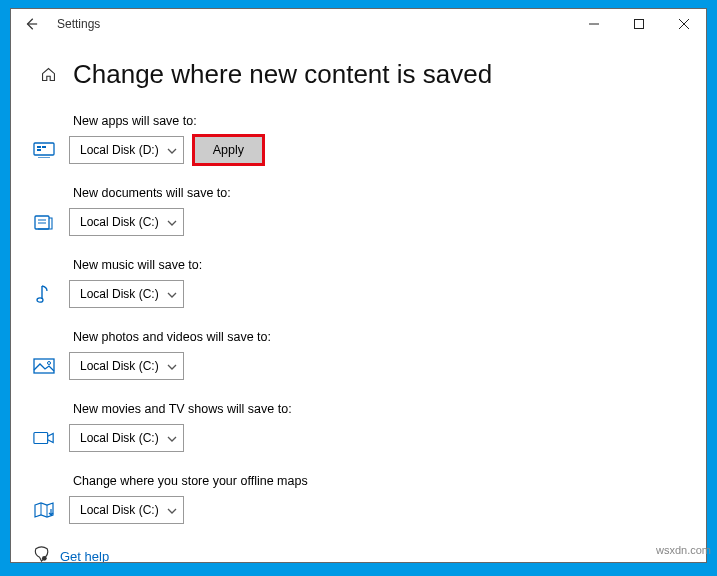 This screenshot has height=576, width=717. What do you see at coordinates (44, 150) in the screenshot?
I see `apps-icon` at bounding box center [44, 150].